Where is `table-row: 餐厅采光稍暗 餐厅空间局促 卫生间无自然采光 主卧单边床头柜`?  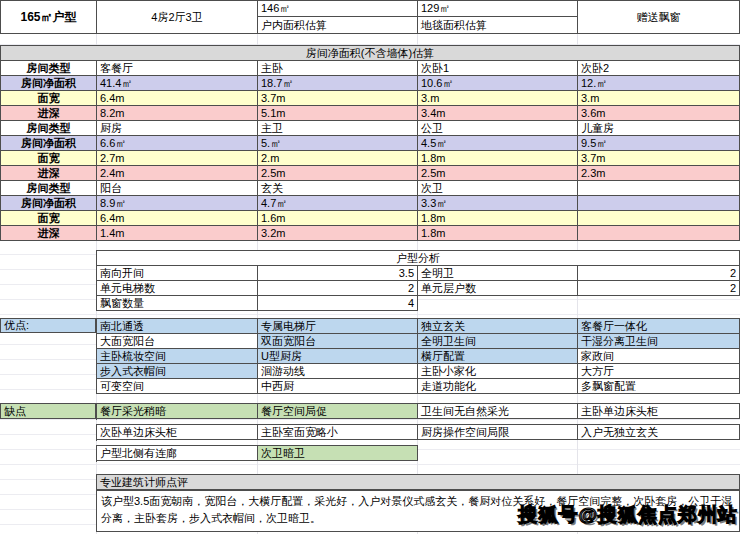 table-row: 餐厅采光稍暗 餐厅空间局促 卫生间无自然采光 主卧单边床头柜 is located at coordinates (418, 412).